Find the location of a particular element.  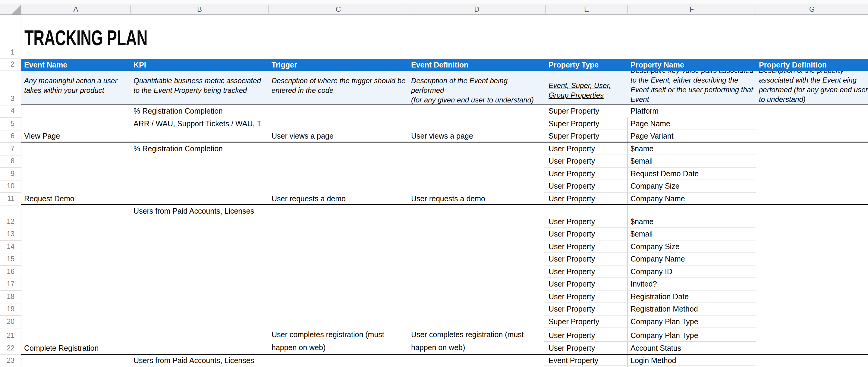

row-header-13: 13 is located at coordinates (7, 234).